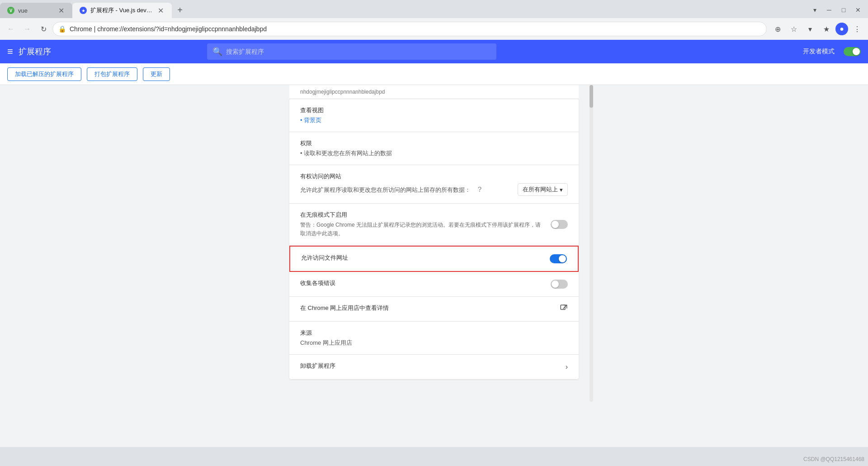 Image resolution: width=868 pixels, height=466 pixels. What do you see at coordinates (43, 29) in the screenshot?
I see `refresh-button: ↻` at bounding box center [43, 29].